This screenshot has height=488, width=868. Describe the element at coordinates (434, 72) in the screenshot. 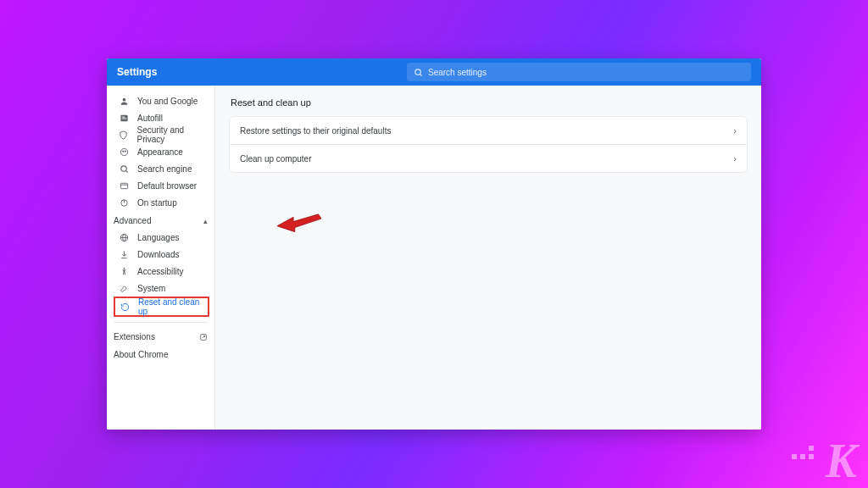

I see `top-bar: Settings` at that location.